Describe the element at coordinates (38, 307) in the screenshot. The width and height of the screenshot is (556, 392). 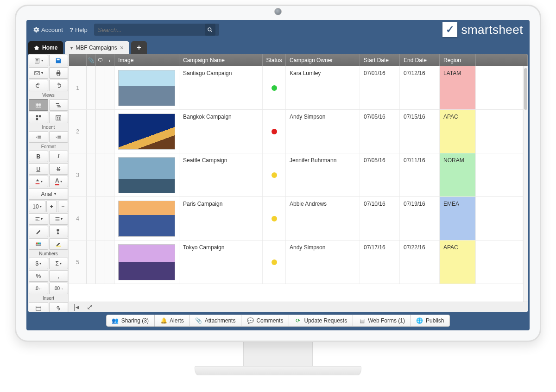
I see `insert-date-button` at that location.